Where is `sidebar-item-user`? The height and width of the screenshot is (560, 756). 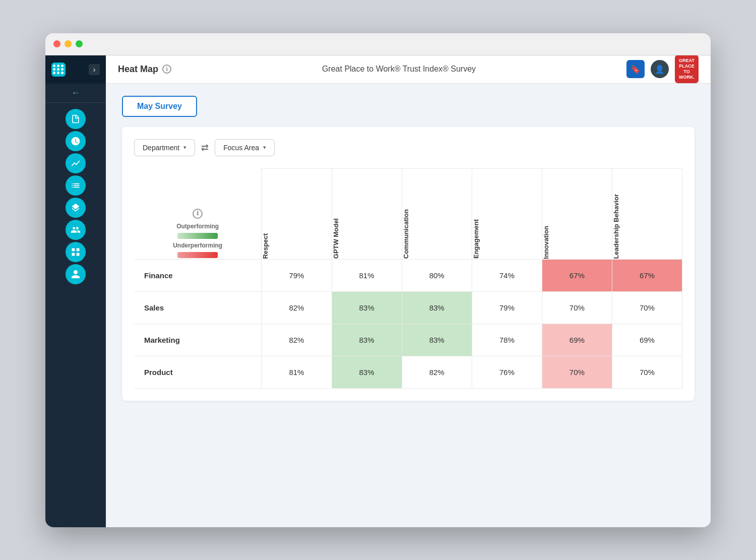
sidebar-item-user is located at coordinates (76, 274).